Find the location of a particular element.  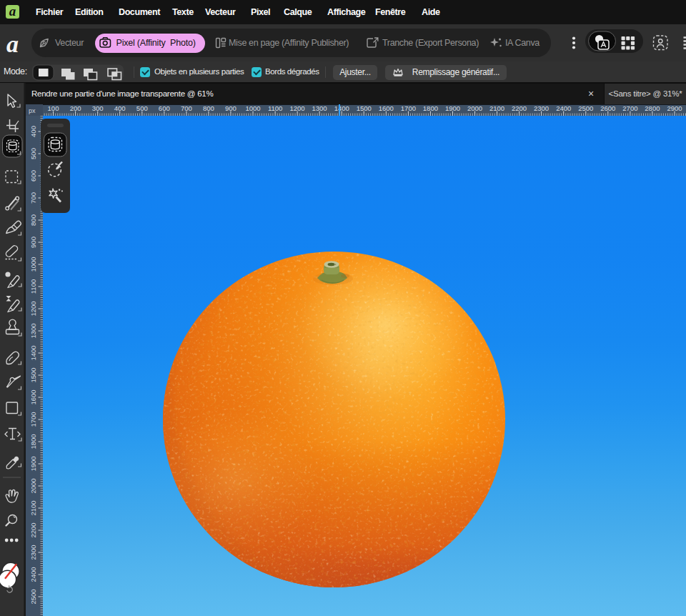

svg-text: px is located at coordinates (32, 111).